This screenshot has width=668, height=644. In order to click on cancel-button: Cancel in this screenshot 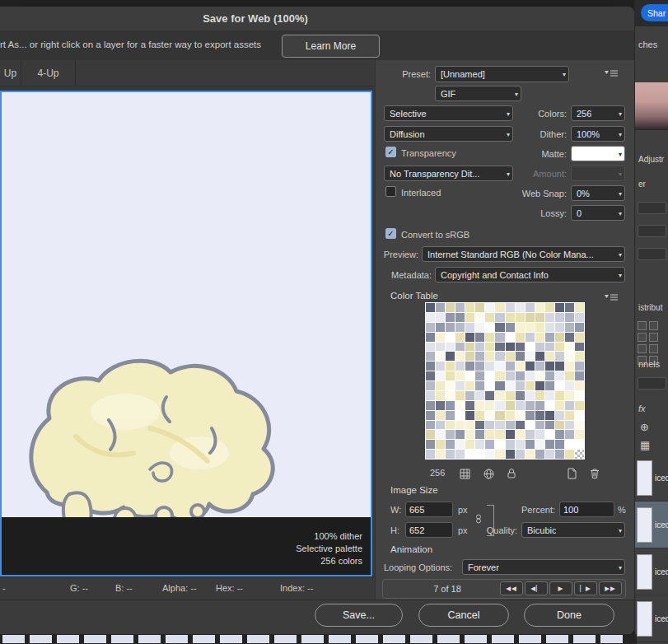, I will do `click(464, 615)`.